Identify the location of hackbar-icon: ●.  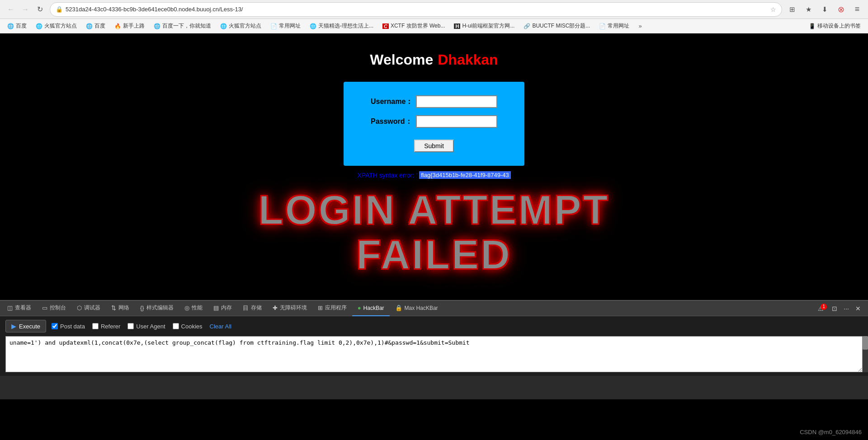
(359, 308).